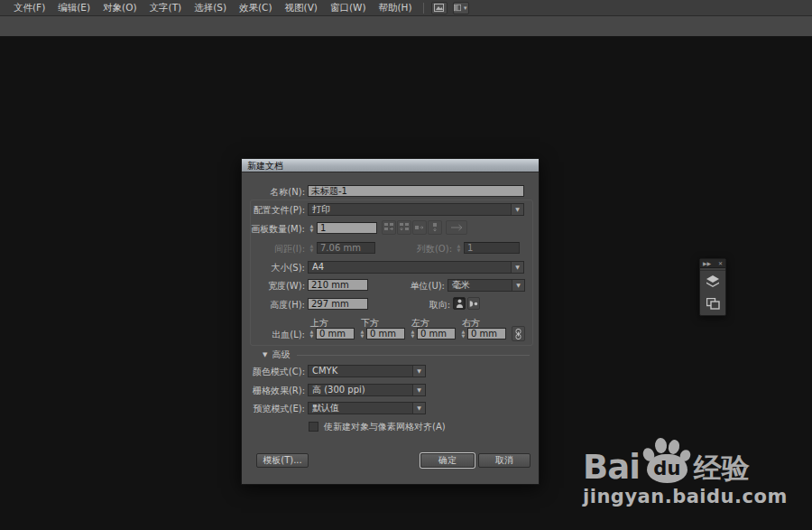 Image resolution: width=812 pixels, height=530 pixels. What do you see at coordinates (312, 334) in the screenshot?
I see `bleed-top-stepper: ▲▼` at bounding box center [312, 334].